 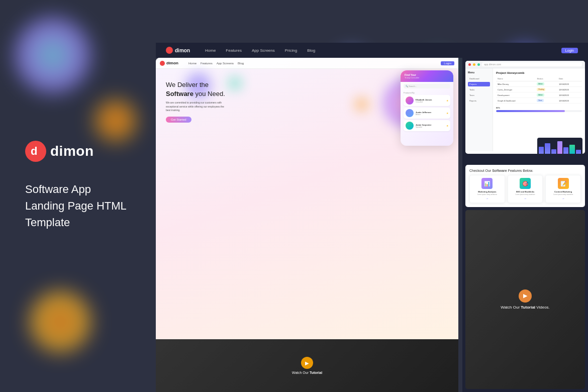 What do you see at coordinates (546, 79) in the screenshot?
I see `th-status: Status` at bounding box center [546, 79].